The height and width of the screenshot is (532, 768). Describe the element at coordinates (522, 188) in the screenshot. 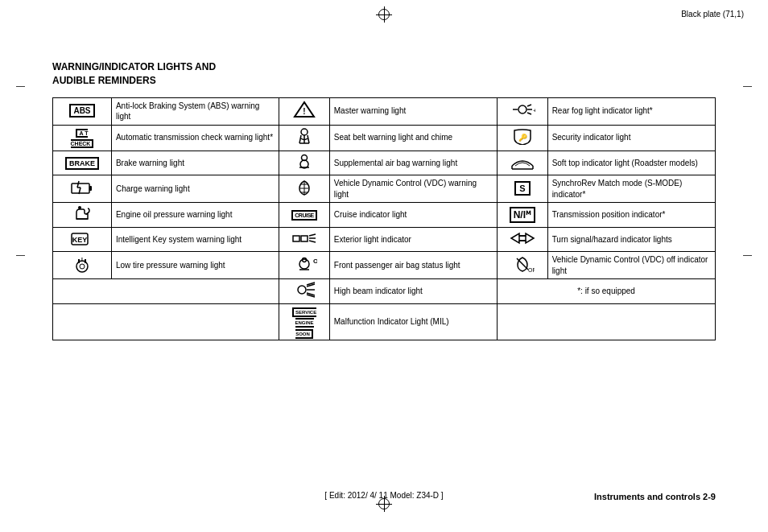

I see `smode-icon: S` at that location.